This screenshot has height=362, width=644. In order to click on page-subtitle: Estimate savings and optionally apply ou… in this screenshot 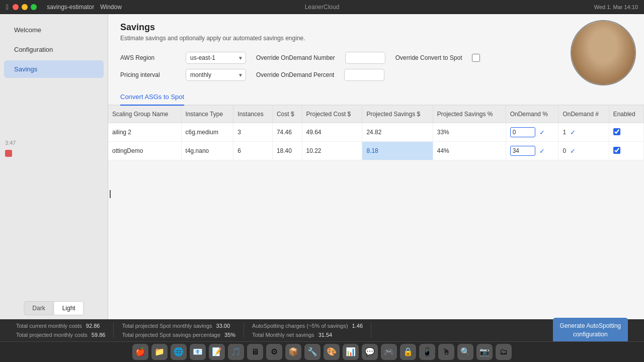, I will do `click(376, 38)`.